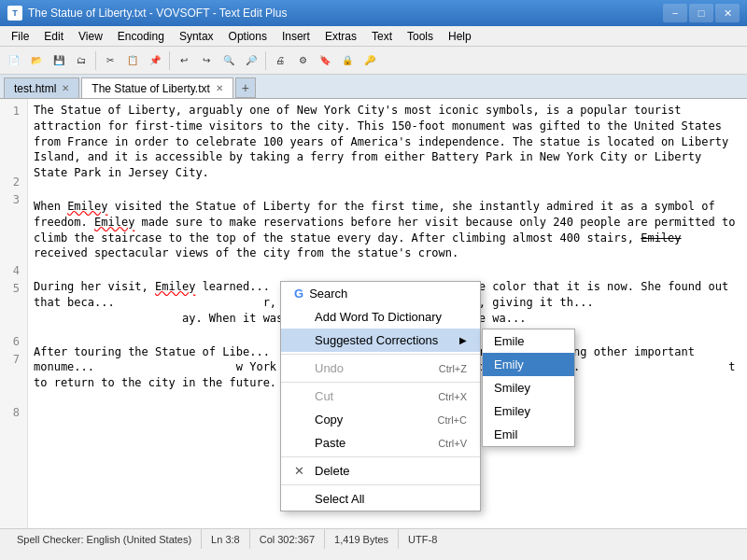 Image resolution: width=747 pixels, height=560 pixels. Describe the element at coordinates (88, 206) in the screenshot. I see `misspelled-emiley-1: Emiley` at that location.